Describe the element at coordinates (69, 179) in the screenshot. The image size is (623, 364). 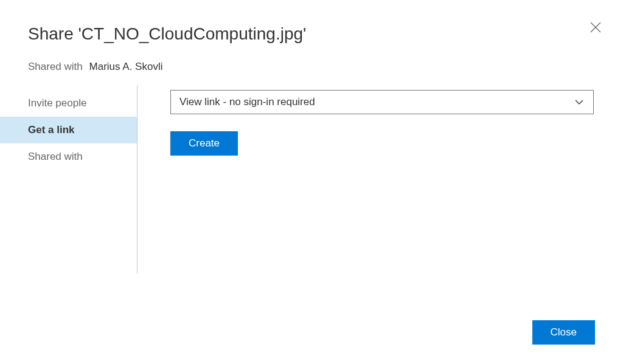
I see `sidebar: Invite people Get a link Shared with` at that location.